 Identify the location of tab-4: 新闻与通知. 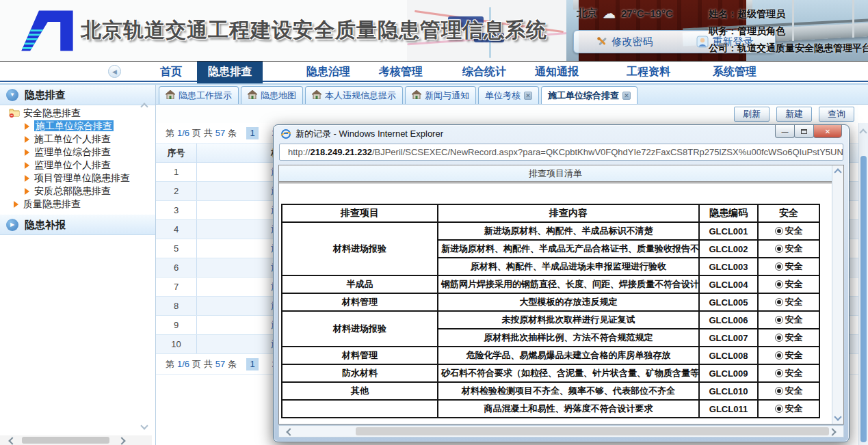
(440, 95).